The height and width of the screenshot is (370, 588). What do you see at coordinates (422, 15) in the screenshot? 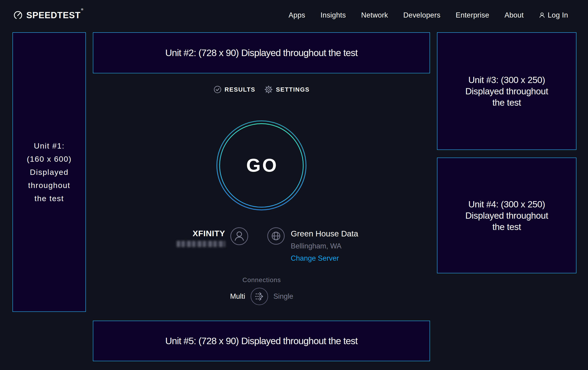
I see `nav-item-developers: Developers` at bounding box center [422, 15].